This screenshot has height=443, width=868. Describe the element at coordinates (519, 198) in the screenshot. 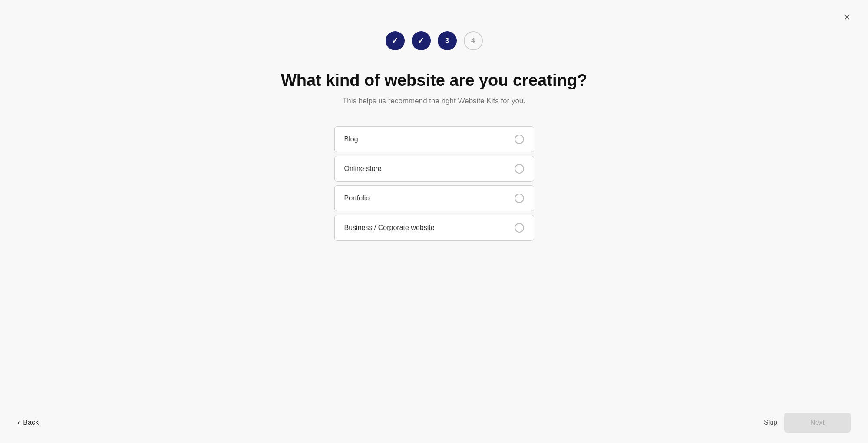

I see `option-portfolio-radio` at that location.